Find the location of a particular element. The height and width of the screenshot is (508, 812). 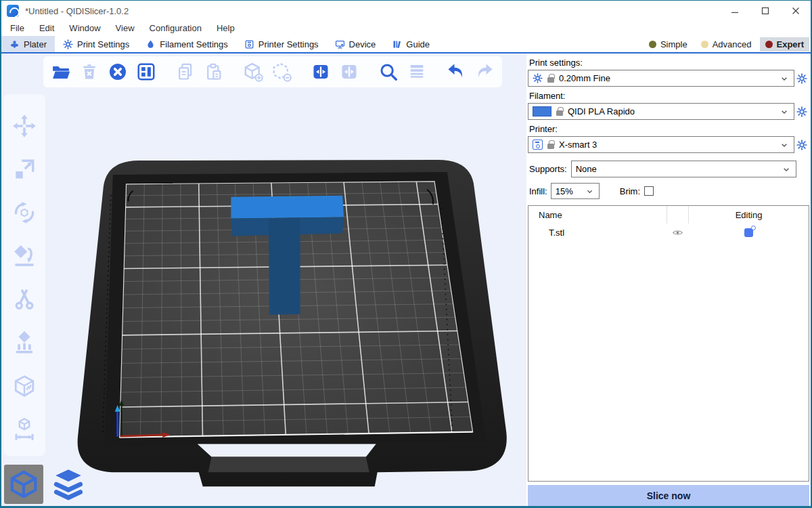

menu-view: View is located at coordinates (125, 28).